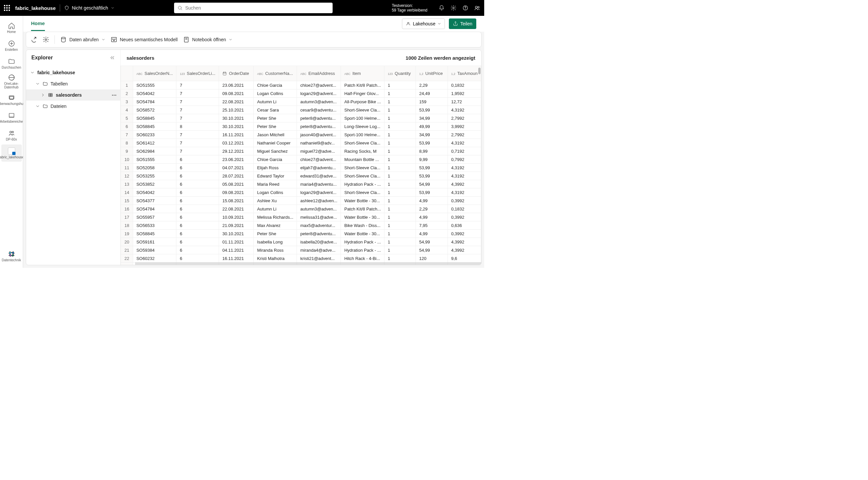 The width and height of the screenshot is (868, 480). I want to click on cell: Peter She, so click(275, 127).